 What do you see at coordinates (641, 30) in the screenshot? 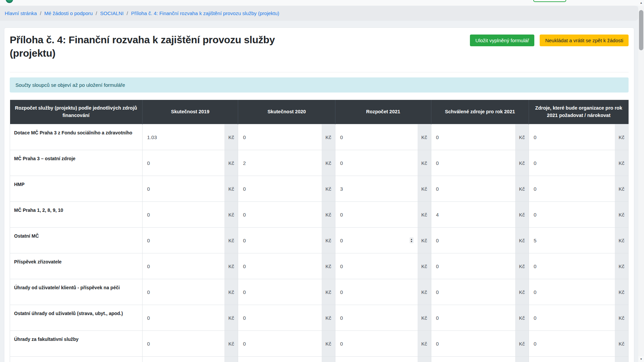
I see `scrollbar-thumb` at bounding box center [641, 30].